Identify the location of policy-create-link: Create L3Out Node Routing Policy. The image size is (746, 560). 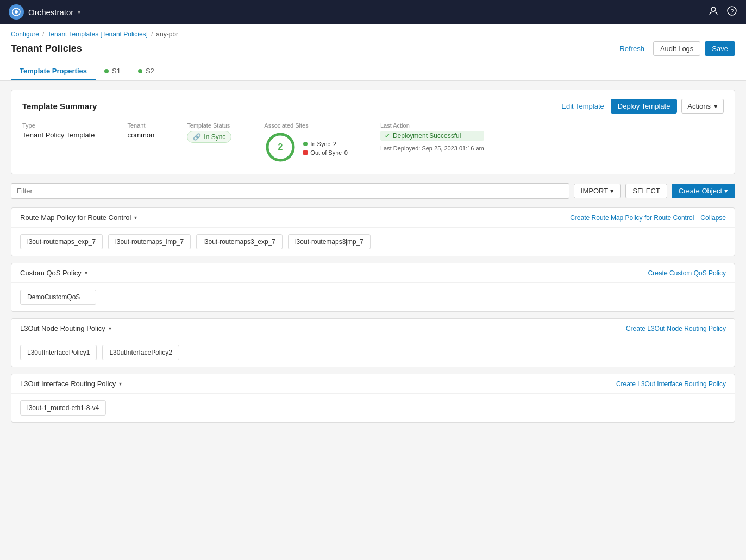
(676, 329).